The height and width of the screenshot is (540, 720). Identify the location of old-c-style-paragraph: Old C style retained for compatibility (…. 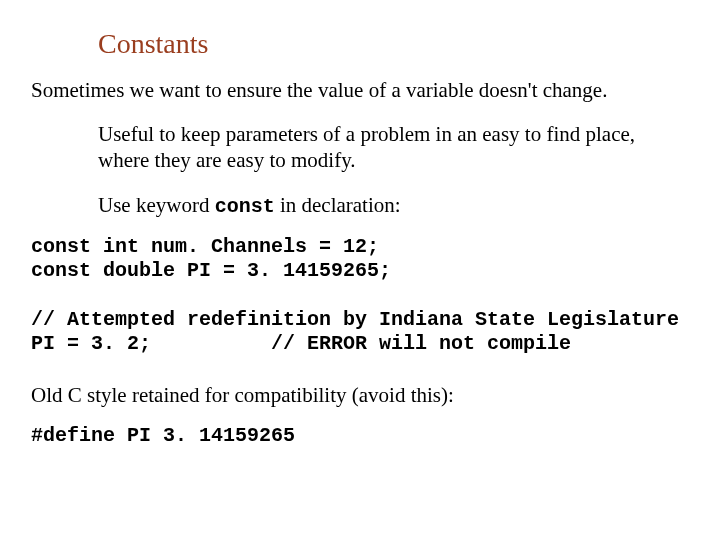
(361, 395).